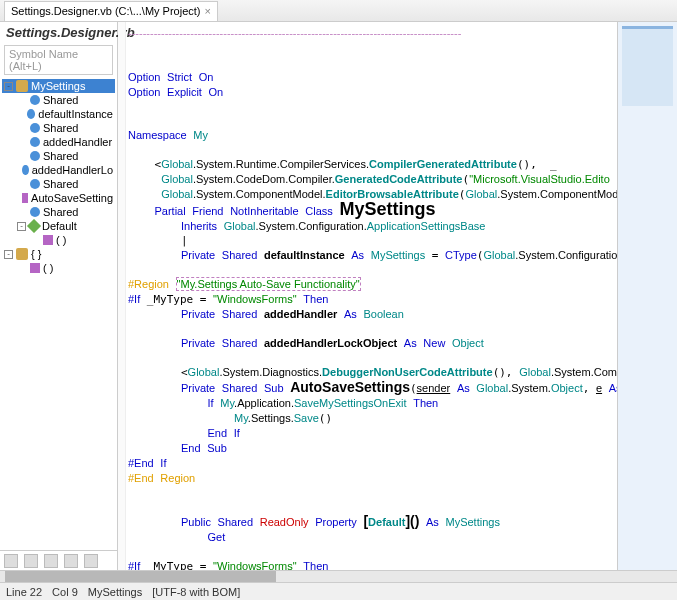 Image resolution: width=677 pixels, height=600 pixels. What do you see at coordinates (338, 11) in the screenshot?
I see `tab-bar: Settings.Designer.vb (C:\...\My Project)…` at bounding box center [338, 11].